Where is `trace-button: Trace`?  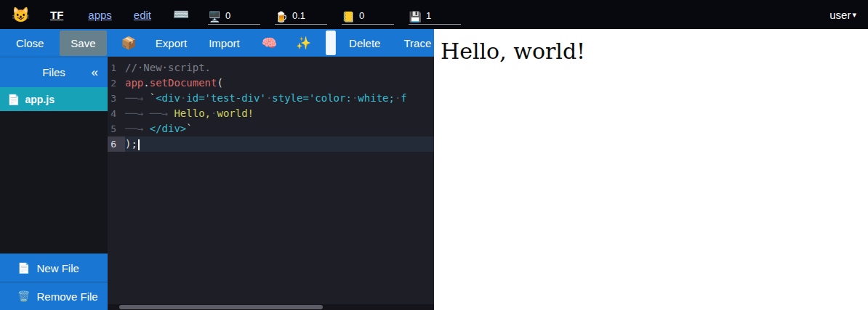 trace-button: Trace is located at coordinates (417, 44).